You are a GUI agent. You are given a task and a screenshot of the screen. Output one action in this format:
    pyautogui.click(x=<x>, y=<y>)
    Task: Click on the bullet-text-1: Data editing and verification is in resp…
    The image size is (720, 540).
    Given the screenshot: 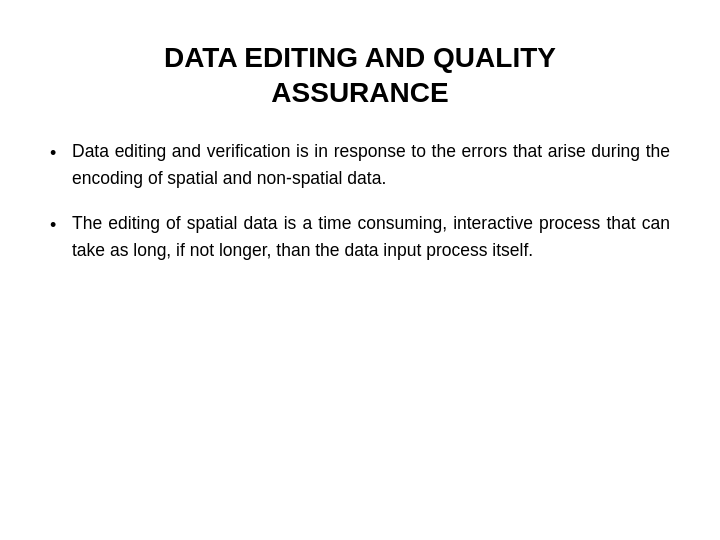 What is the action you would take?
    pyautogui.click(x=371, y=165)
    